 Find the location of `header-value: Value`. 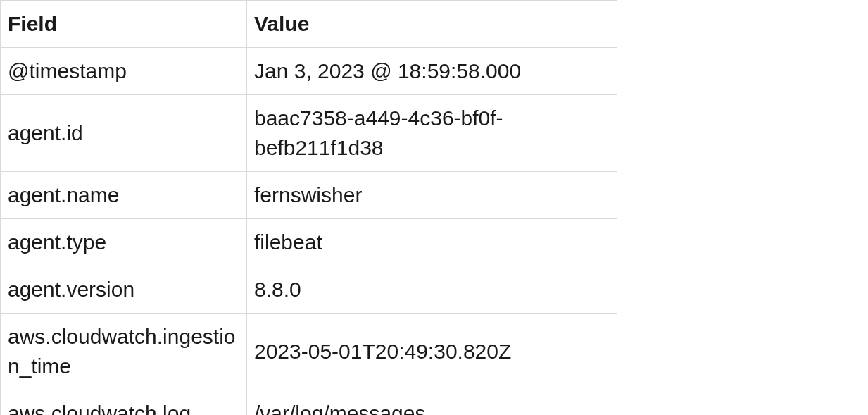

header-value: Value is located at coordinates (432, 24).